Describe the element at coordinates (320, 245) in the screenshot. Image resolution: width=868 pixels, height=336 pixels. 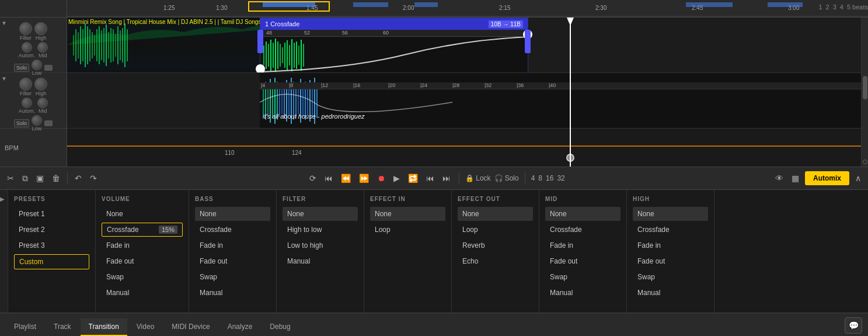
I see `filter-low-to-high: Low to high` at that location.